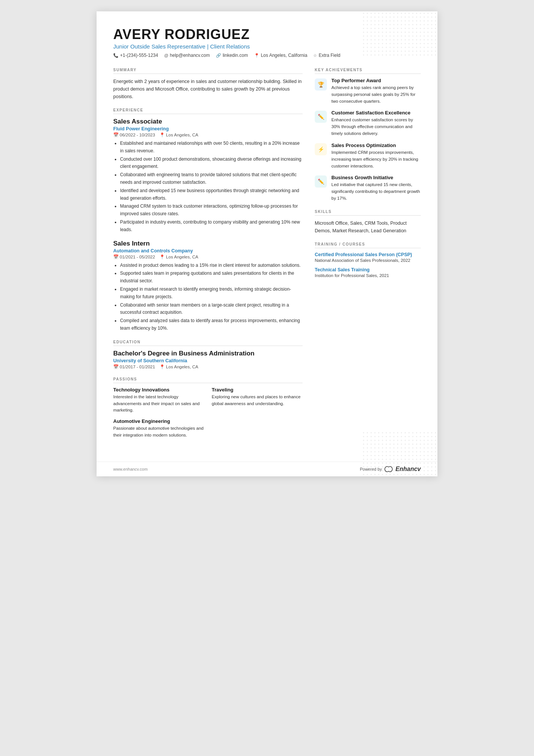 Image resolution: width=534 pixels, height=756 pixels. I want to click on passions-label: PASSIONS, so click(208, 380).